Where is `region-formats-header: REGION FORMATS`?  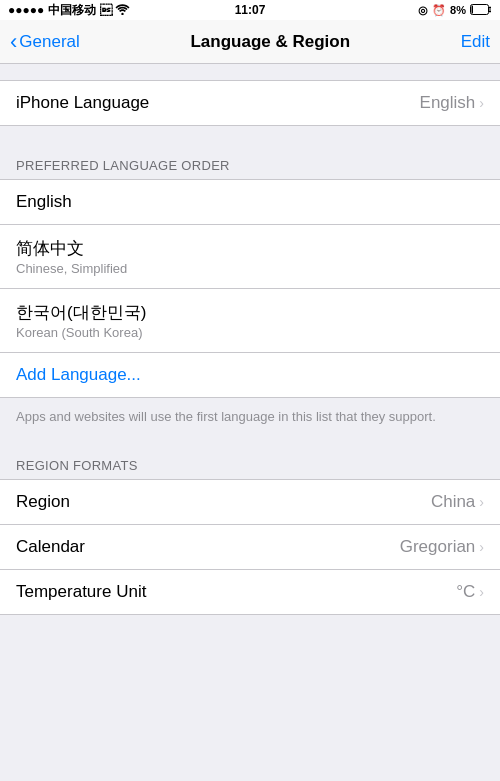 region-formats-header: REGION FORMATS is located at coordinates (250, 460).